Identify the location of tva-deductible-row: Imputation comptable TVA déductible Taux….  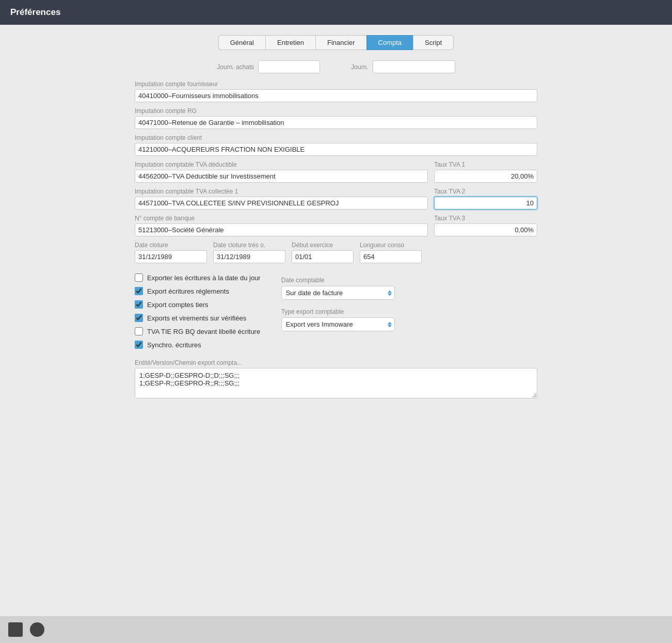
(336, 172).